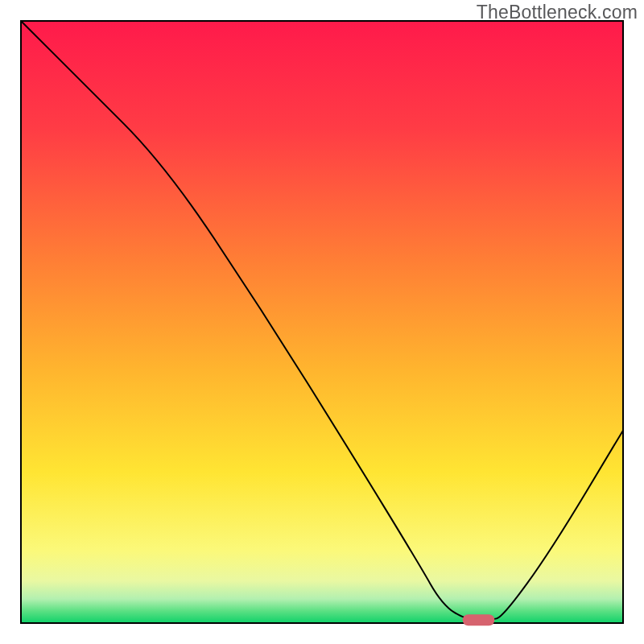  I want to click on optimal-marker, so click(479, 620).